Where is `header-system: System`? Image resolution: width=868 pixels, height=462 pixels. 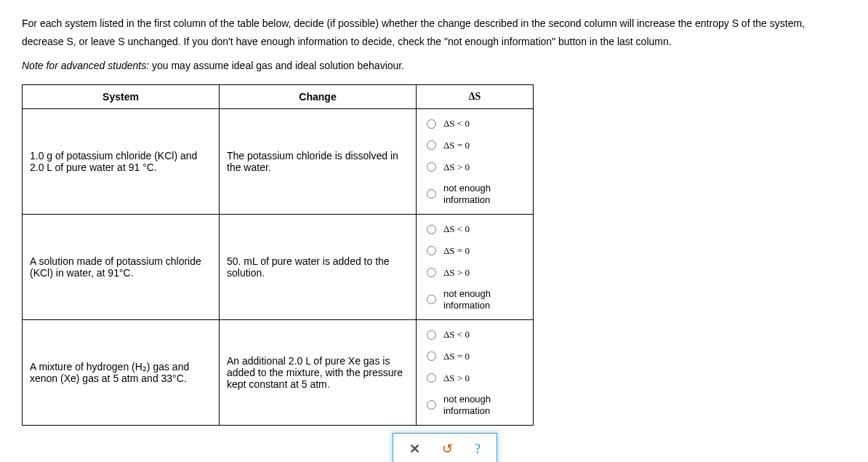 header-system: System is located at coordinates (121, 97).